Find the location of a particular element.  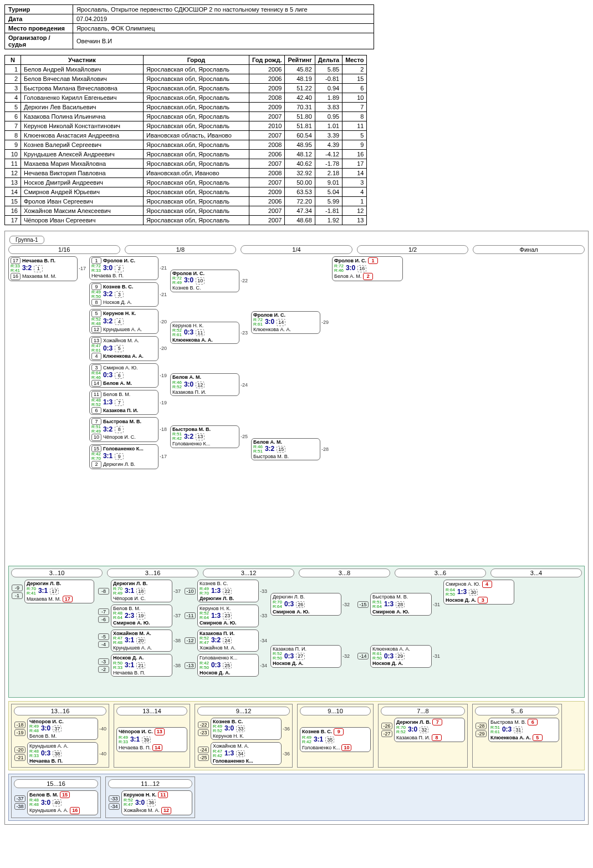

participants-table: N Участник Город Год рожд. Рейтинг Дельт… is located at coordinates (186, 140).